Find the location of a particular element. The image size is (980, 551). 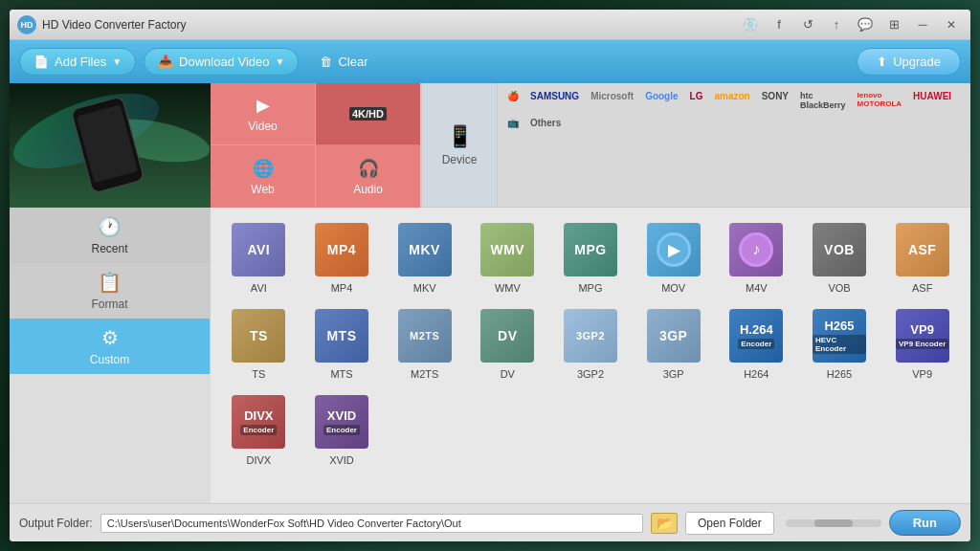

google-brand: Google is located at coordinates (661, 100).